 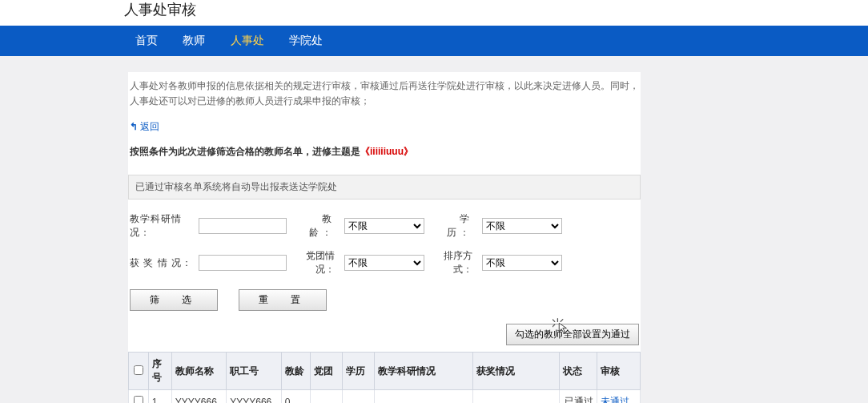 I want to click on cell-age: 0, so click(x=295, y=397).